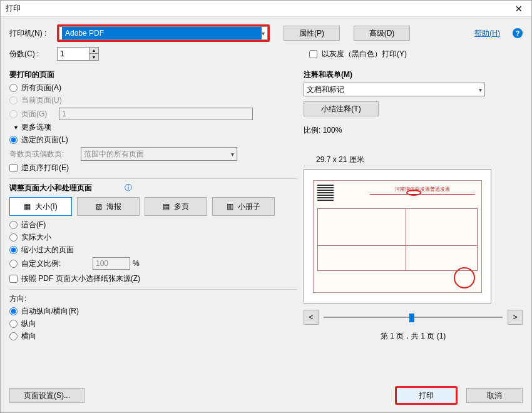 The height and width of the screenshot is (413, 532). I want to click on red-highlight, so click(414, 193).